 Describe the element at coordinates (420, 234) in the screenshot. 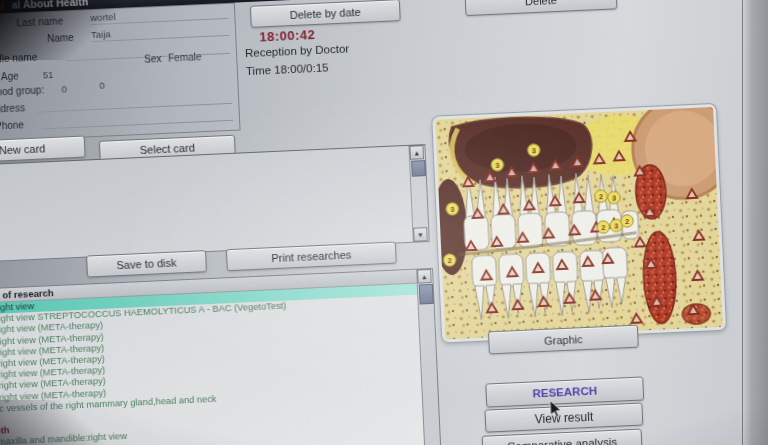

I see `scroll-down-icon: ▼` at that location.